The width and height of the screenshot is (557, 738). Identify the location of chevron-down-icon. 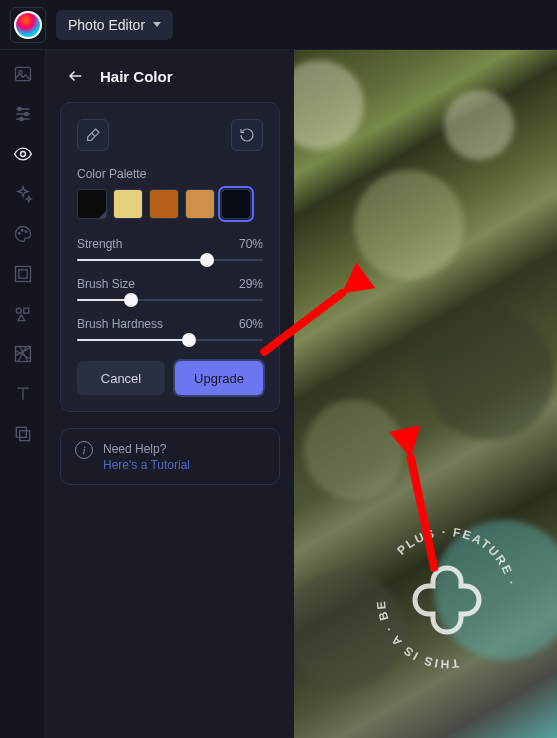
(157, 24).